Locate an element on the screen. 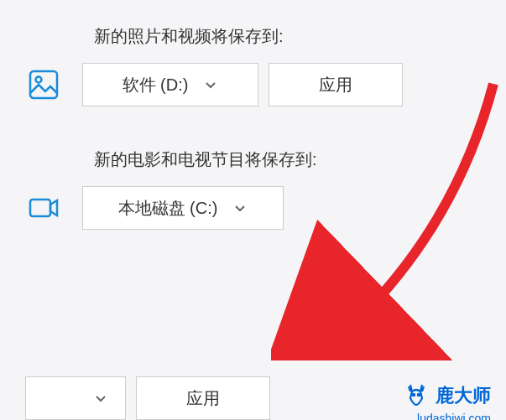  bottom-apply-label: 应用 is located at coordinates (203, 399).